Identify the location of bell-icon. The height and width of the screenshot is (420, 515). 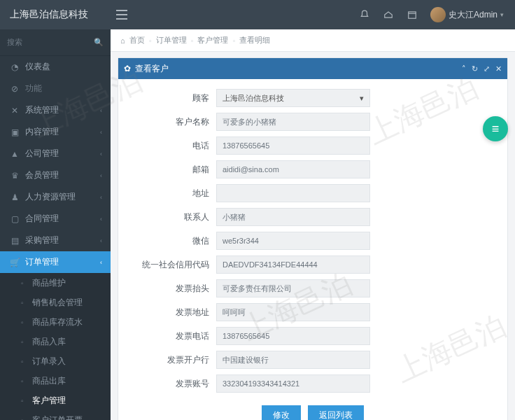
(365, 15).